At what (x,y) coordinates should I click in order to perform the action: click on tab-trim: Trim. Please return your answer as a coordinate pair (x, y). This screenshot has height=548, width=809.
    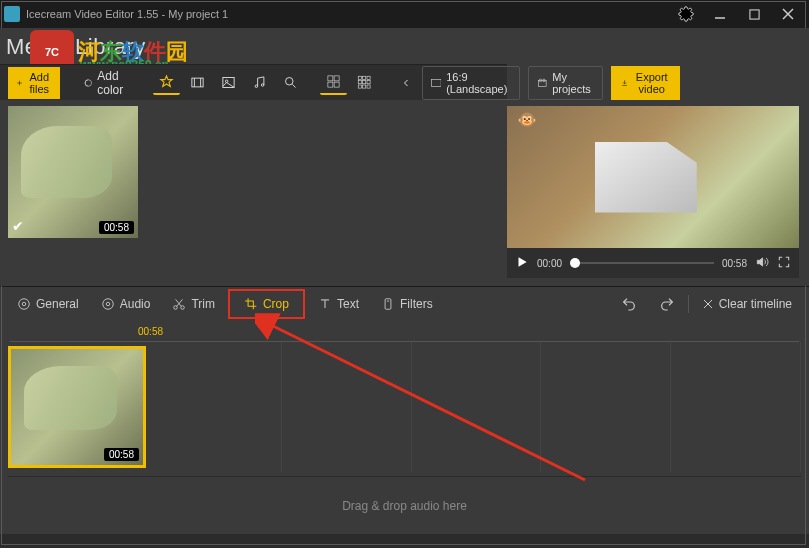
    Looking at the image, I should click on (194, 304).